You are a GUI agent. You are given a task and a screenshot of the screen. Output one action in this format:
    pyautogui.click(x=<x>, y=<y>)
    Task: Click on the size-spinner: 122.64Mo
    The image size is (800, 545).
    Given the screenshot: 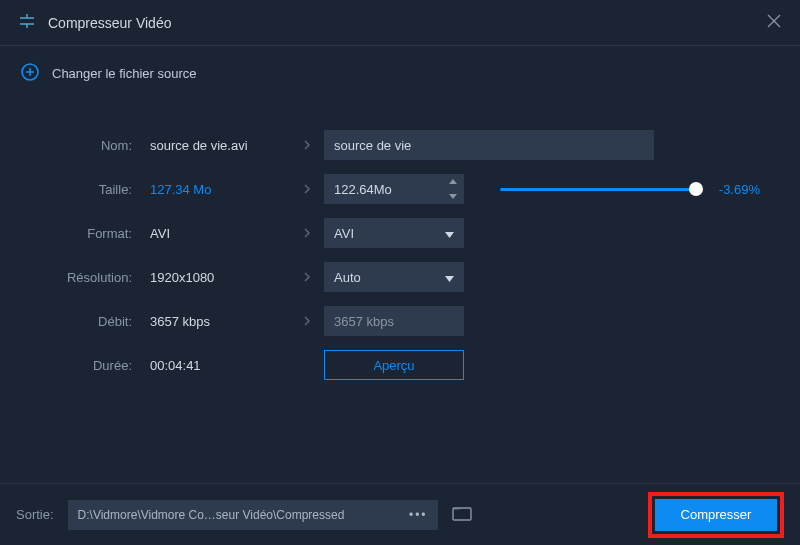 What is the action you would take?
    pyautogui.click(x=394, y=189)
    